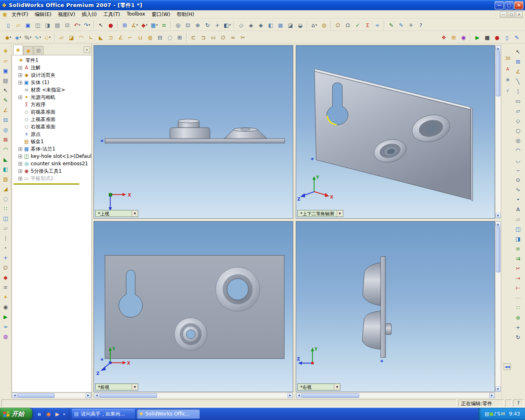 The height and width of the screenshot is (420, 525). What do you see at coordinates (15, 395) in the screenshot?
I see `scroll-left-button: ◀` at bounding box center [15, 395].